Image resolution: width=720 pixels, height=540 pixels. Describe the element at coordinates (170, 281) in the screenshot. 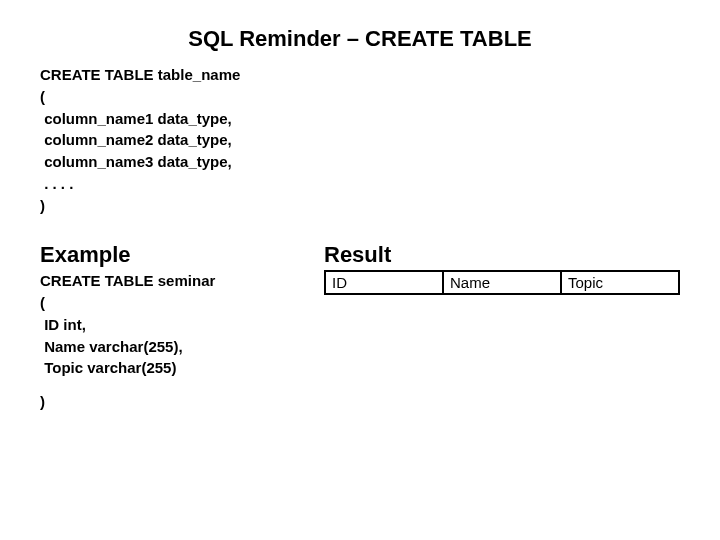

I see `example-line: CREATE TABLE seminar` at that location.